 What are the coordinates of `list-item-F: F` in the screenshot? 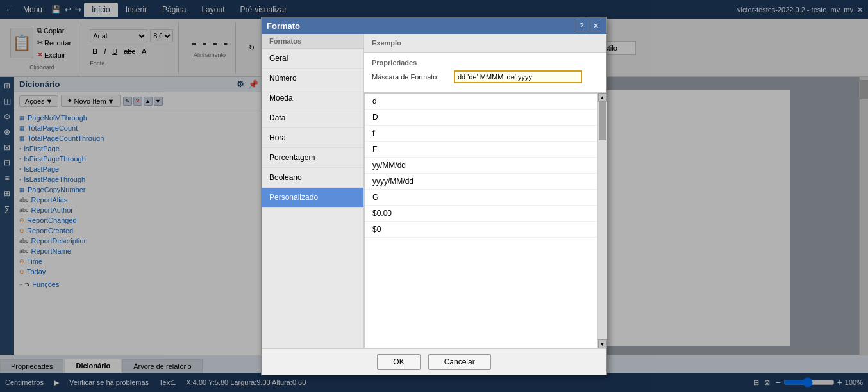 It's located at (481, 150).